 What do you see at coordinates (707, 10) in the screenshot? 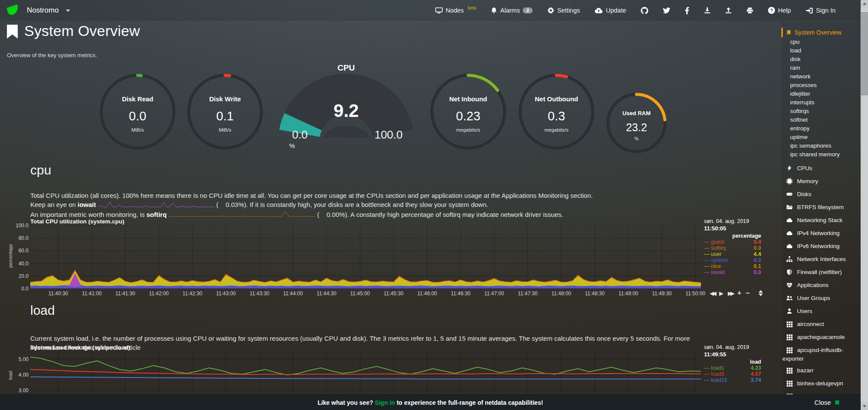
I see `download-button` at bounding box center [707, 10].